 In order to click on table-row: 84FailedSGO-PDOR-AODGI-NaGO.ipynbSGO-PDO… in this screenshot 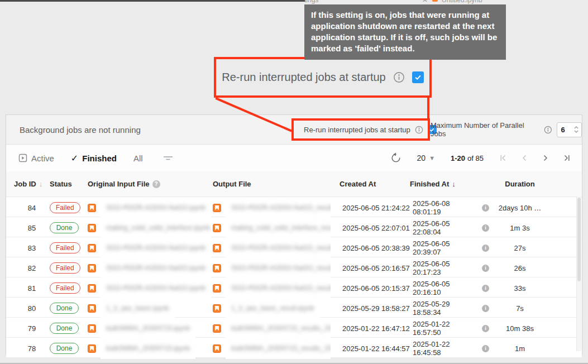, I will do `click(294, 207)`.